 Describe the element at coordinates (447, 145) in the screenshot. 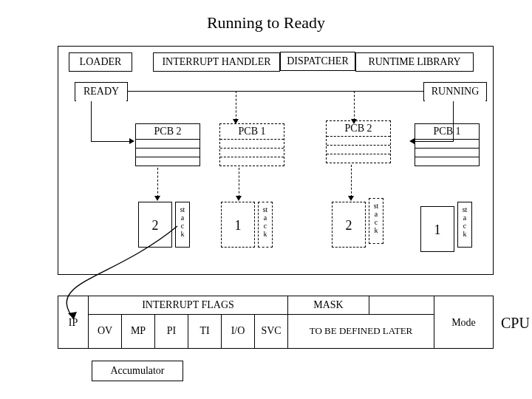

I see `pcb-running-solid: PCB 1` at that location.